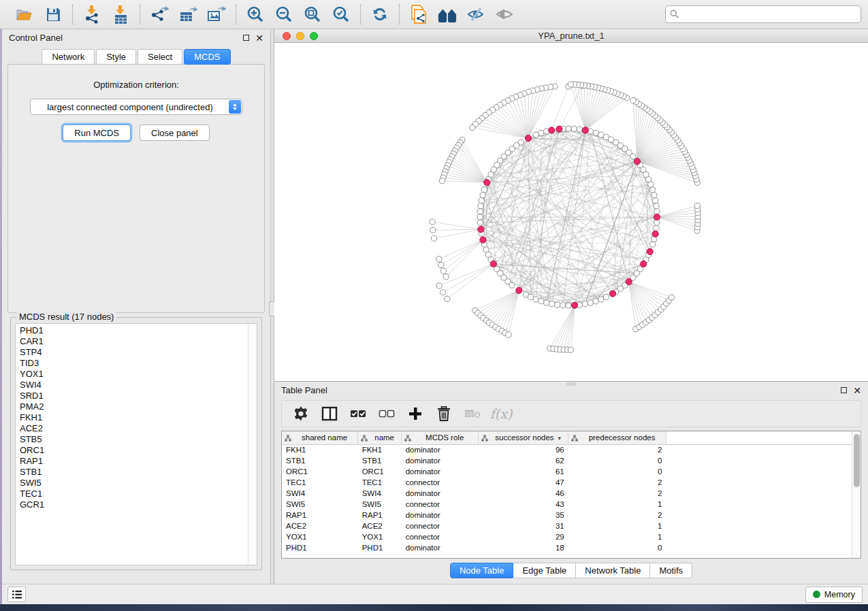 This screenshot has width=868, height=611. I want to click on settings-gear-icon, so click(301, 414).